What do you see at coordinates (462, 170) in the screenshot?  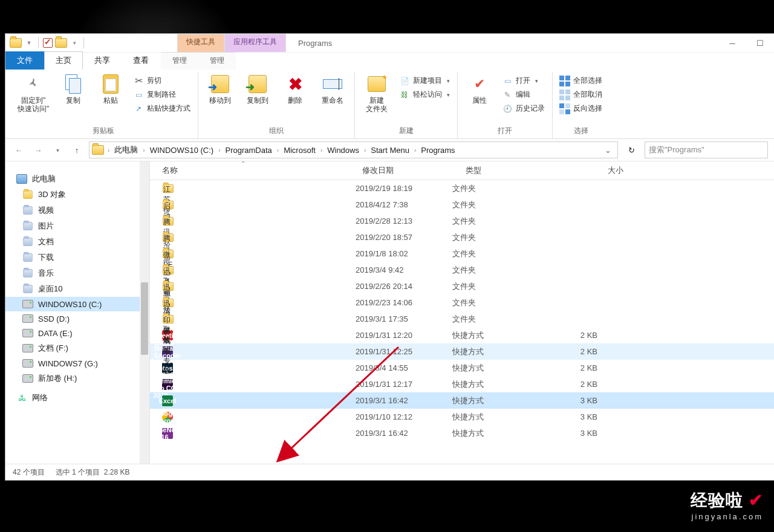 I see `column-headers: ⌃ 名称 修改日期 类型 大小` at bounding box center [462, 170].